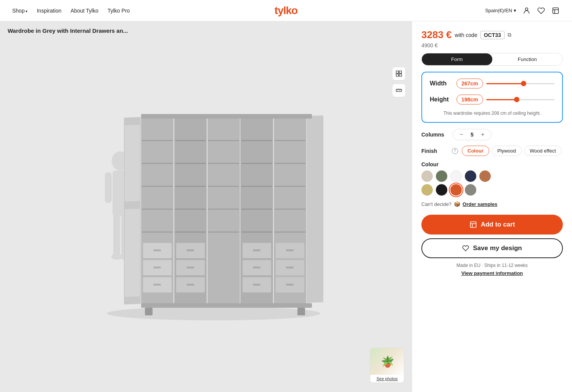  I want to click on nav-about: About Tylko, so click(85, 11).